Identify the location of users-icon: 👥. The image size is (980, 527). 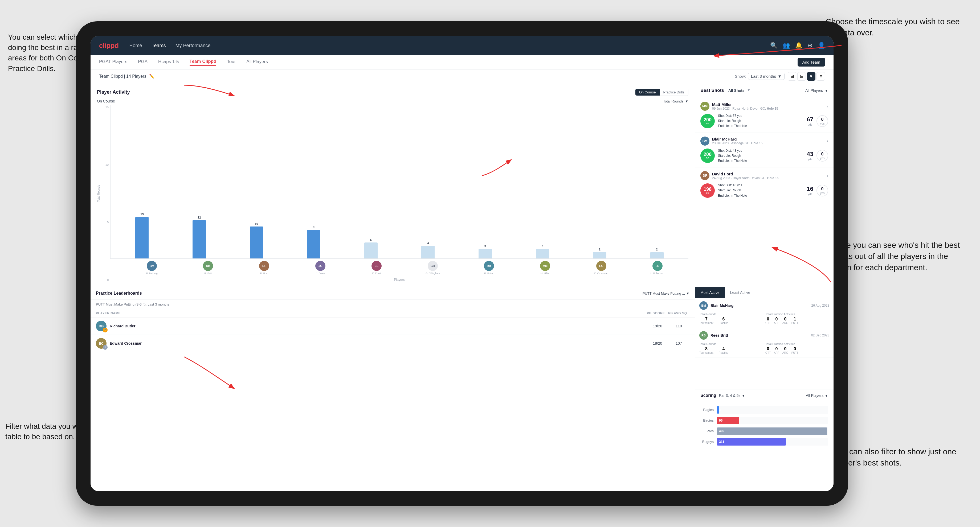
(786, 46).